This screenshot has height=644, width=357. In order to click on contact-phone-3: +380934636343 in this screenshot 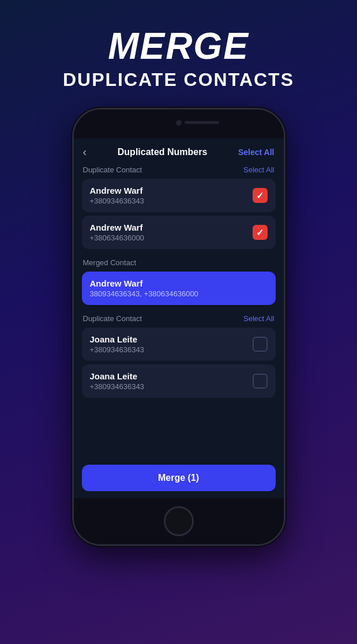, I will do `click(117, 349)`.